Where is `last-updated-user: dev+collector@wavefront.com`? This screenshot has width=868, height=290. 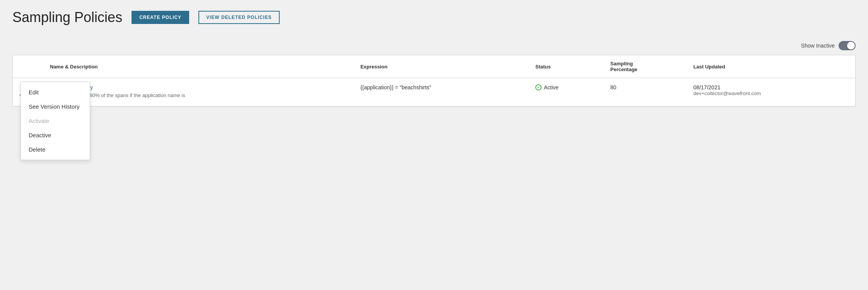
last-updated-user: dev+collector@wavefront.com is located at coordinates (771, 94).